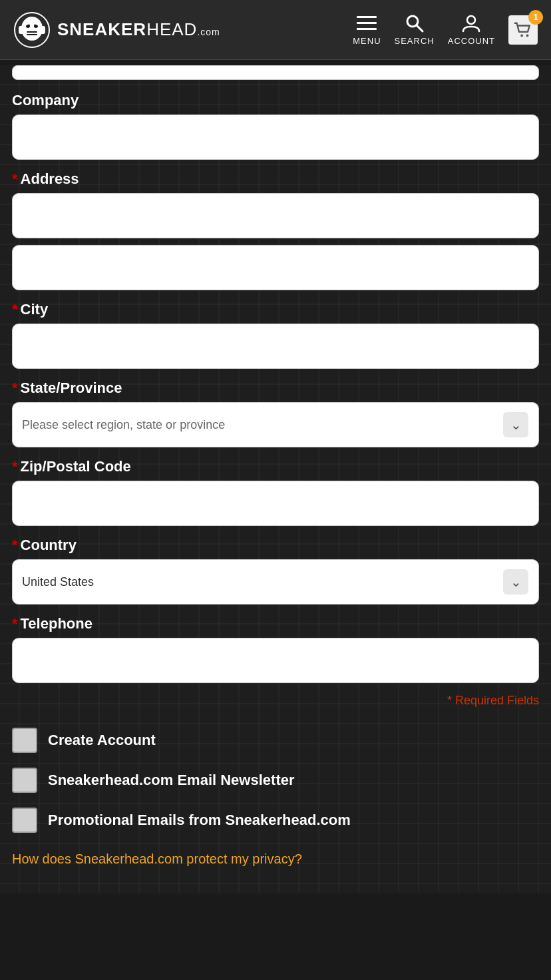  I want to click on create-account-checkbox, so click(25, 740).